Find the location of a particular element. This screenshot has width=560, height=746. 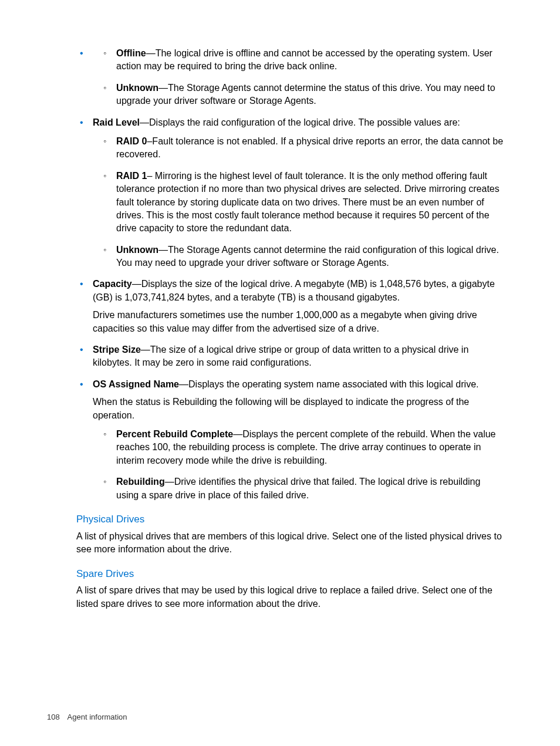

term: Raid Level is located at coordinates (116, 122).